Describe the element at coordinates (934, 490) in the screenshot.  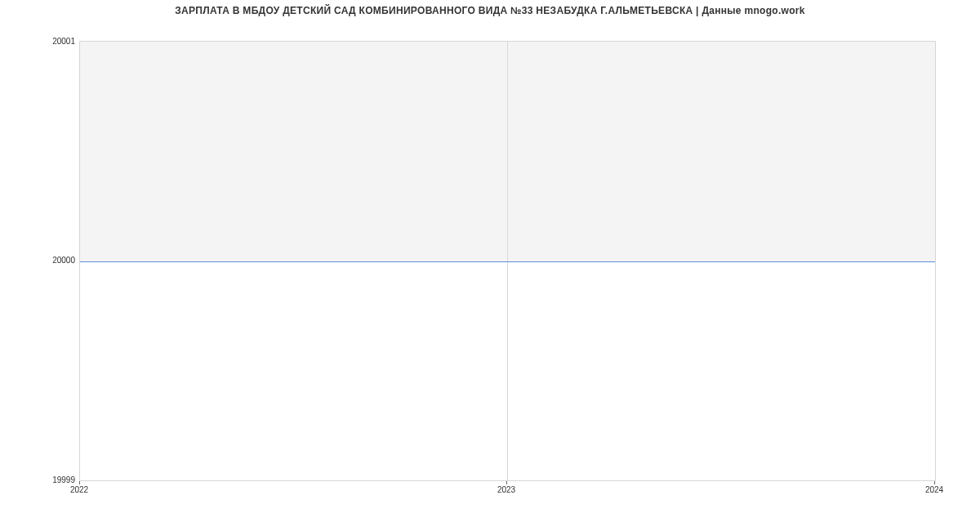
I see `x-tick-label: 2024` at that location.